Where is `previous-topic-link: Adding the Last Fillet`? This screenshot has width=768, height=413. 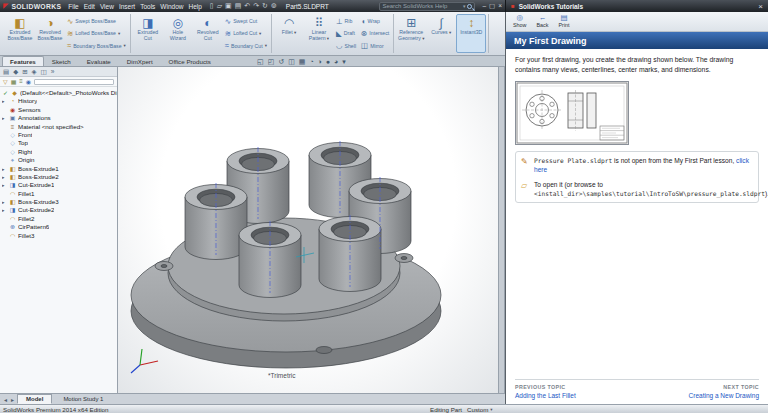
previous-topic-link: Adding the Last Fillet is located at coordinates (546, 396).